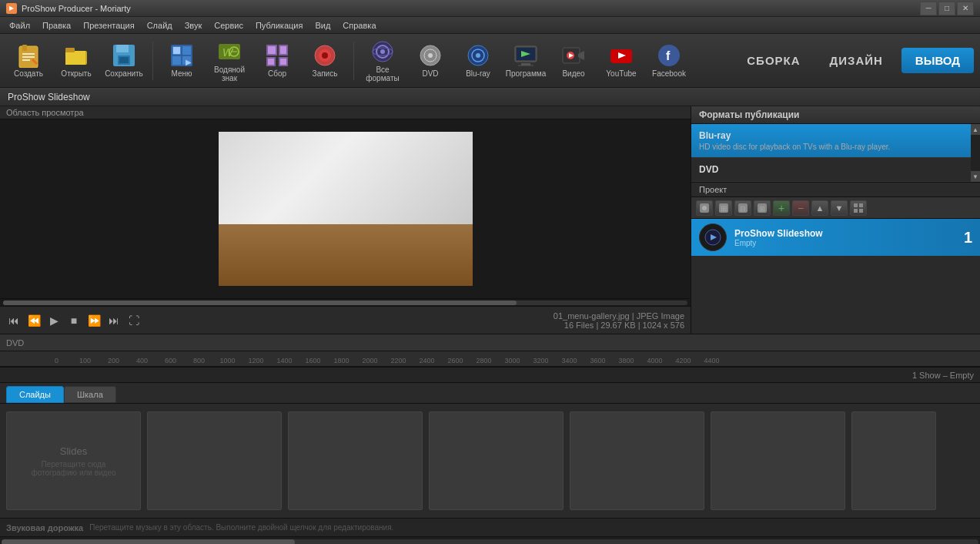 This screenshot has height=544, width=980. I want to click on preview-image, so click(346, 209).